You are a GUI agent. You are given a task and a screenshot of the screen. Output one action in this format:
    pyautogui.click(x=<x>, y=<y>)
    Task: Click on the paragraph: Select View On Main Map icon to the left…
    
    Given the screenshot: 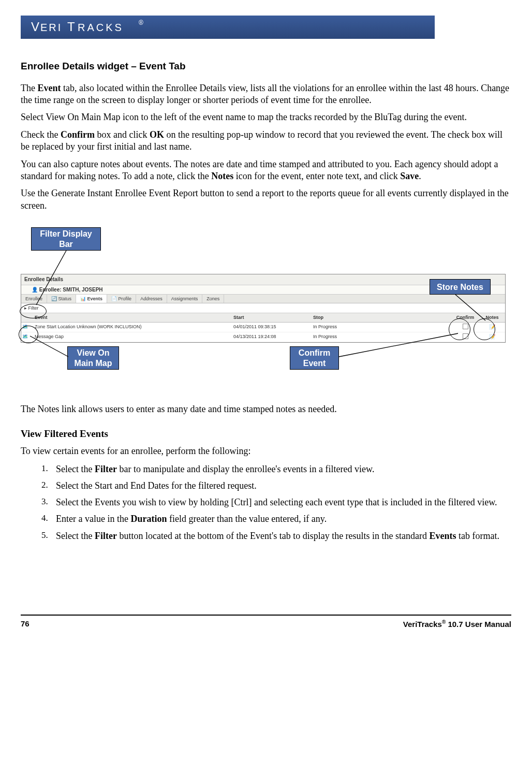 What is the action you would take?
    pyautogui.click(x=266, y=117)
    